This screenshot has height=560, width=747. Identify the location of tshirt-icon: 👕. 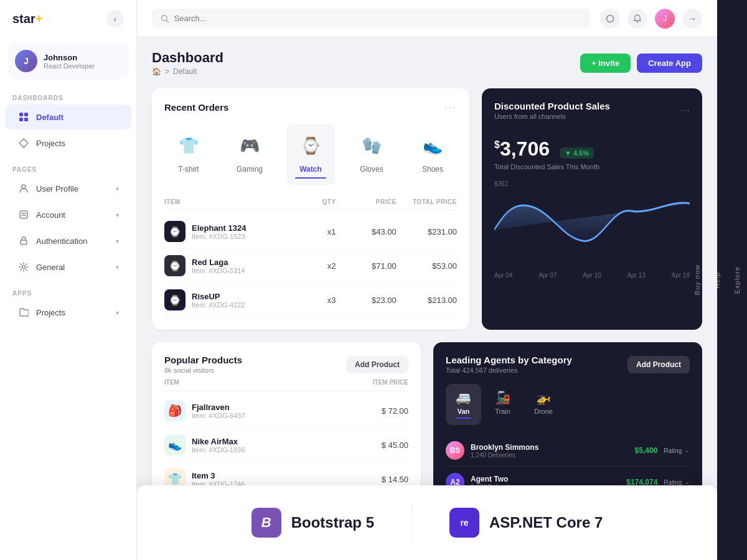
(189, 146).